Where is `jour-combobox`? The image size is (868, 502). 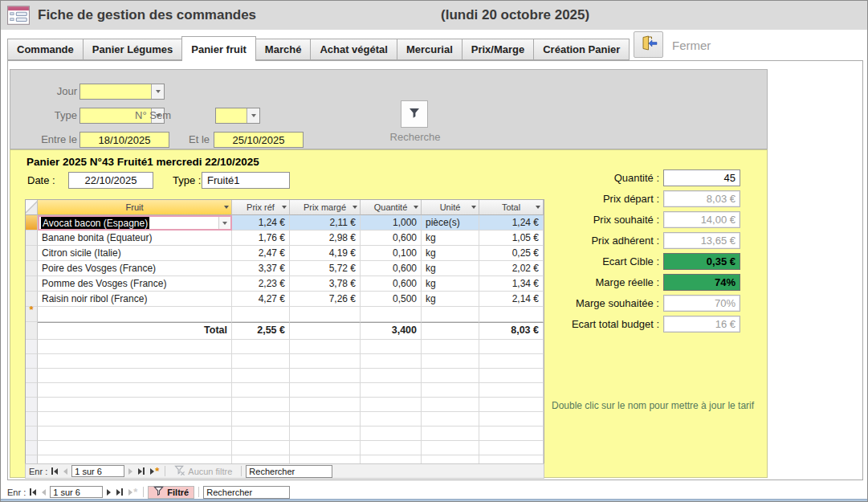
jour-combobox is located at coordinates (122, 92).